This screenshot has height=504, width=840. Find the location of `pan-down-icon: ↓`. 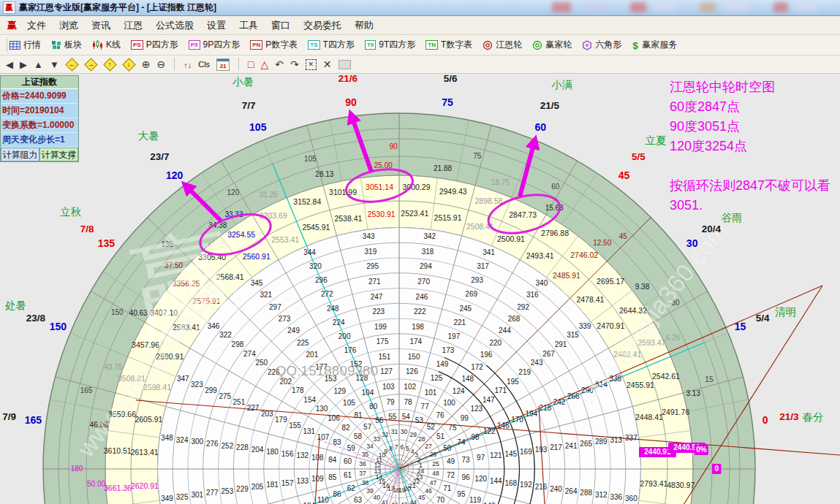

pan-down-icon: ↓ is located at coordinates (129, 64).